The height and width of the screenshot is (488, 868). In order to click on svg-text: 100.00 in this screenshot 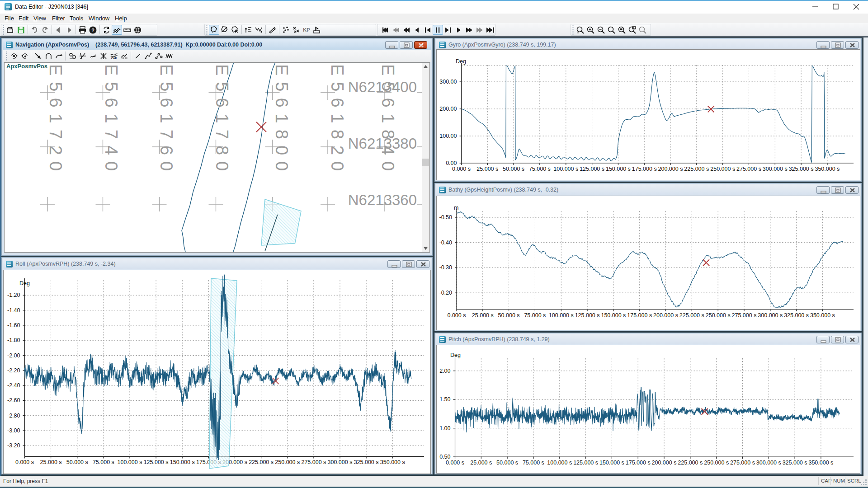, I will do `click(448, 136)`.